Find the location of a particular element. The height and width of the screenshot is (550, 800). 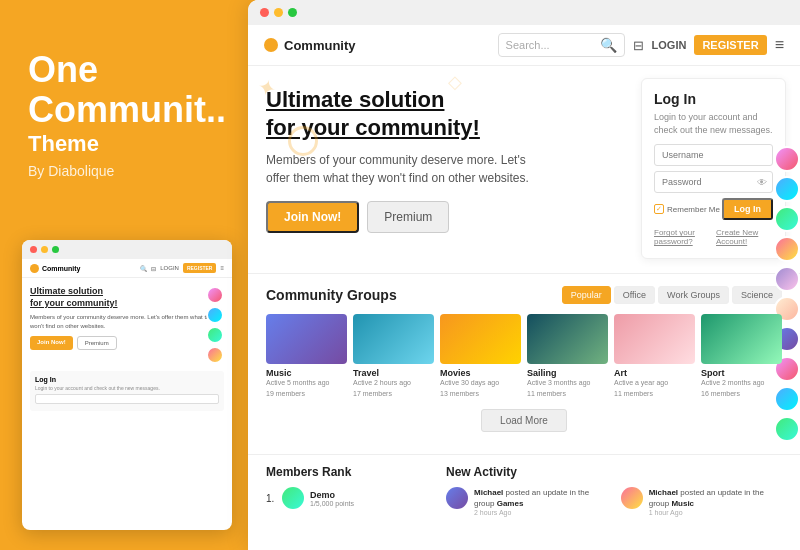

group-card-music: Music Active 5 months ago19 members is located at coordinates (306, 356).